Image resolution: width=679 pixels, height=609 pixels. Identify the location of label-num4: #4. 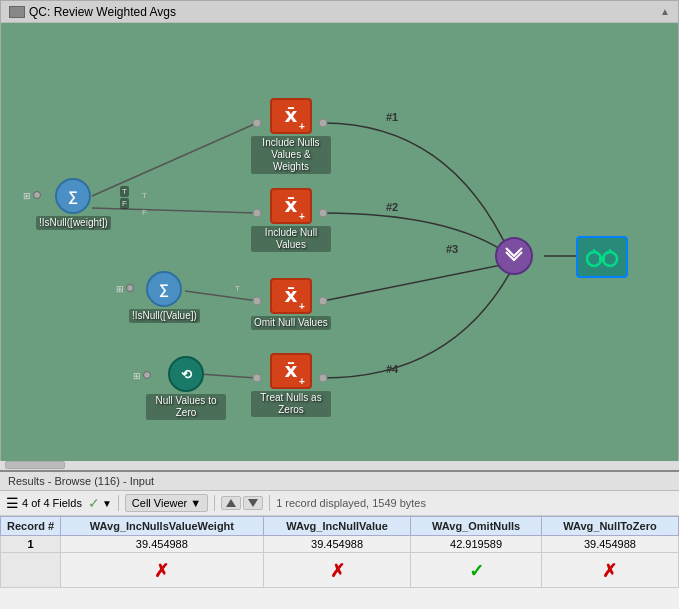
(392, 369).